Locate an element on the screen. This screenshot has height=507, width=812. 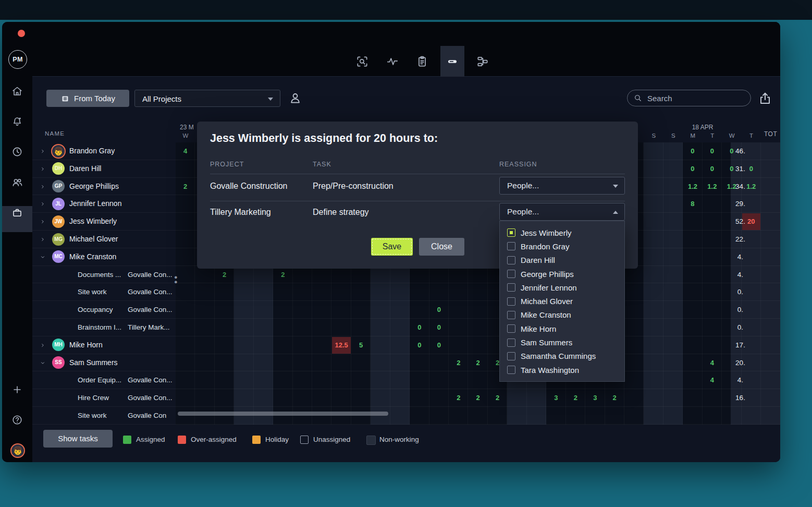
schedule-cell-value: 12.5 is located at coordinates (341, 345).